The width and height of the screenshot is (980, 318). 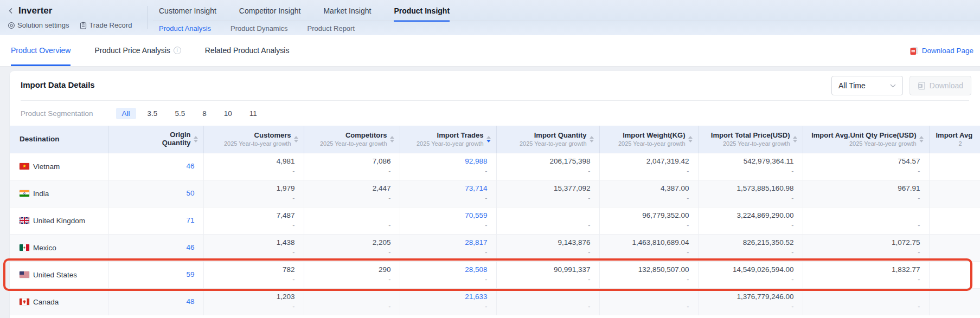 I want to click on solution-settings-link: Solution settings, so click(x=38, y=25).